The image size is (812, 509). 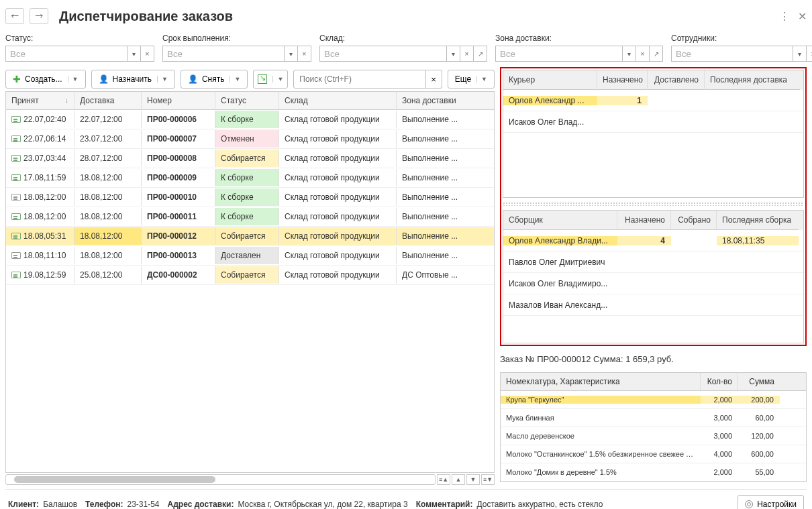 What do you see at coordinates (654, 359) in the screenshot?
I see `order-summary: Заказ № ПР00-000012 Сумма: 1 659,3 руб.` at bounding box center [654, 359].